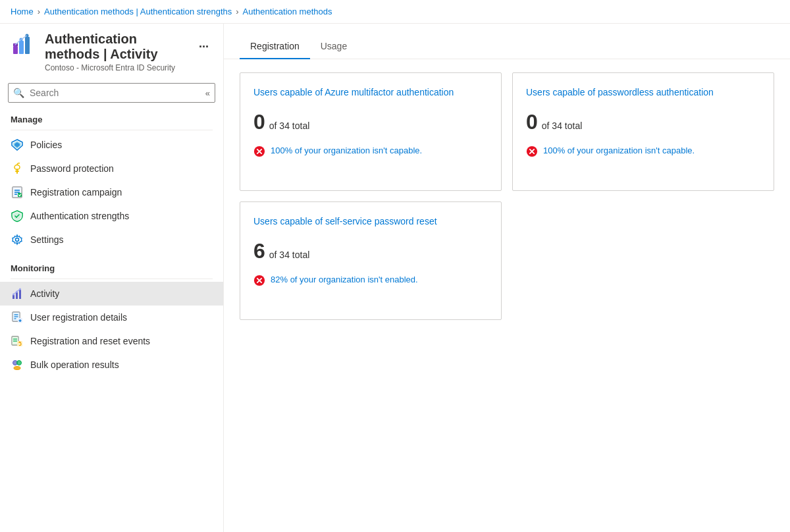 This screenshot has width=790, height=532. Describe the element at coordinates (371, 222) in the screenshot. I see `sspr-card-title: Users capable of self-service password r…` at that location.